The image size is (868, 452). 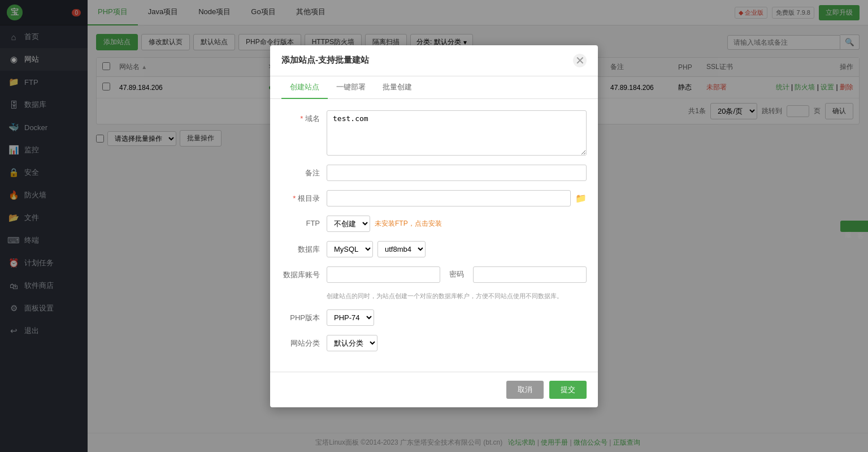 What do you see at coordinates (457, 198) in the screenshot?
I see `root-inline: /www/wwwroot/test.com 📁` at bounding box center [457, 198].